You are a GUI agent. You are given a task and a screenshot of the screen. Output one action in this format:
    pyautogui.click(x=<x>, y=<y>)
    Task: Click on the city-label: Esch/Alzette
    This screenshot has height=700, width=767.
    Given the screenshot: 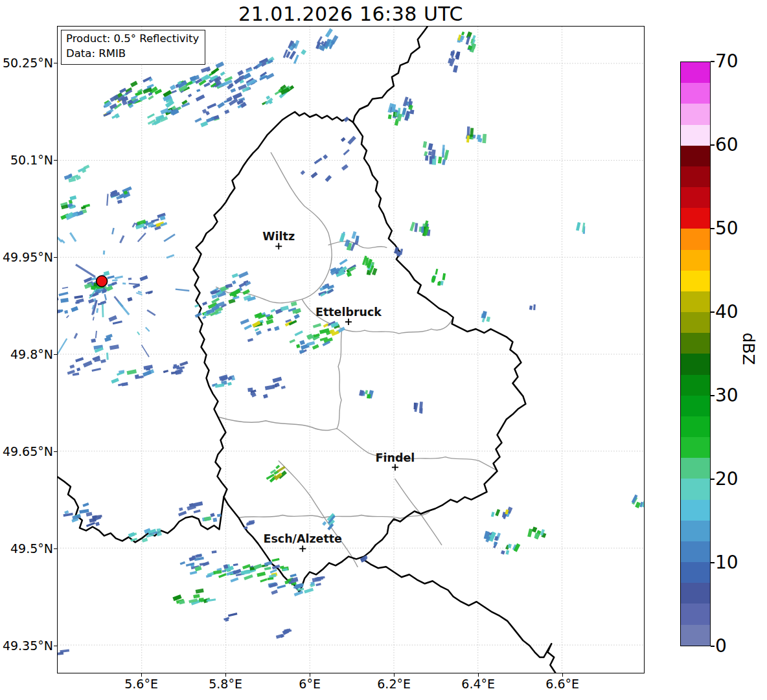 What is the action you would take?
    pyautogui.click(x=302, y=539)
    